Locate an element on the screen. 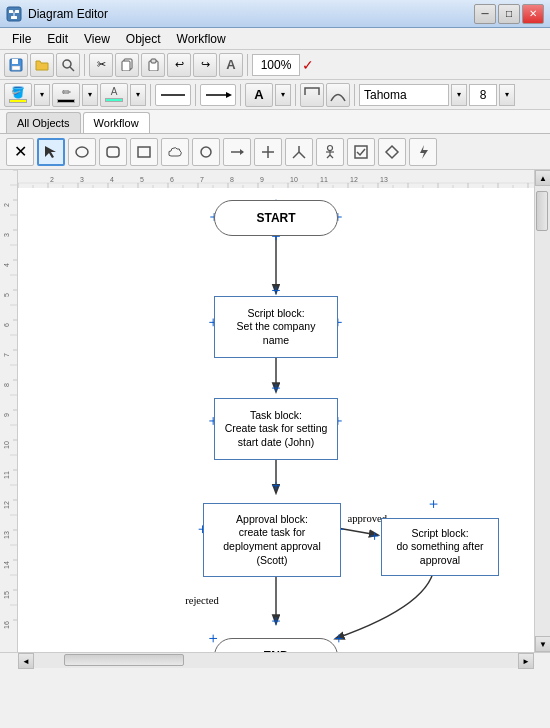 The width and height of the screenshot is (550, 728). line-color-dropdown: ▾ is located at coordinates (90, 95).